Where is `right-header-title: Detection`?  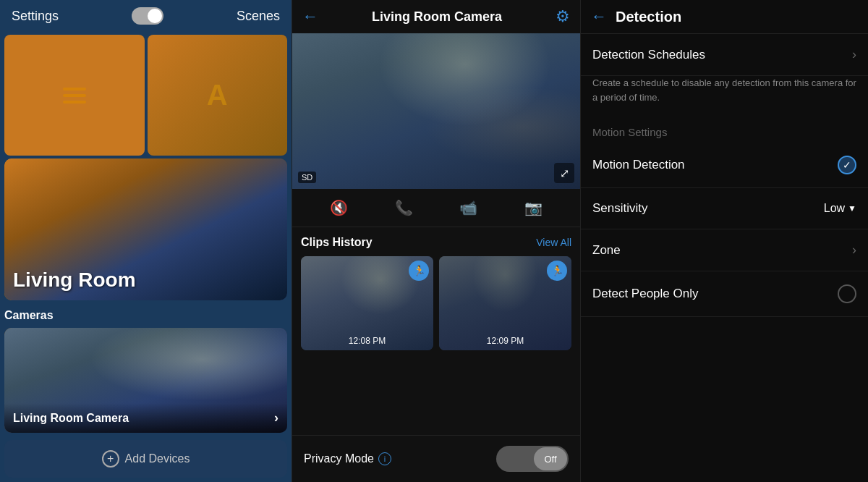
right-header-title: Detection is located at coordinates (648, 17).